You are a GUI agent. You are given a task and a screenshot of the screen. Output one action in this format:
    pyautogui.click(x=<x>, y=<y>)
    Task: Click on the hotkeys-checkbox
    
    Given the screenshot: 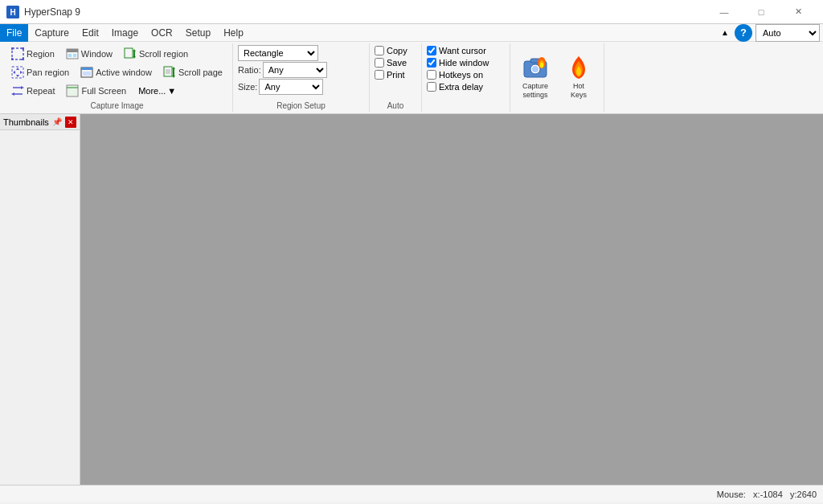 What is the action you would take?
    pyautogui.click(x=432, y=75)
    